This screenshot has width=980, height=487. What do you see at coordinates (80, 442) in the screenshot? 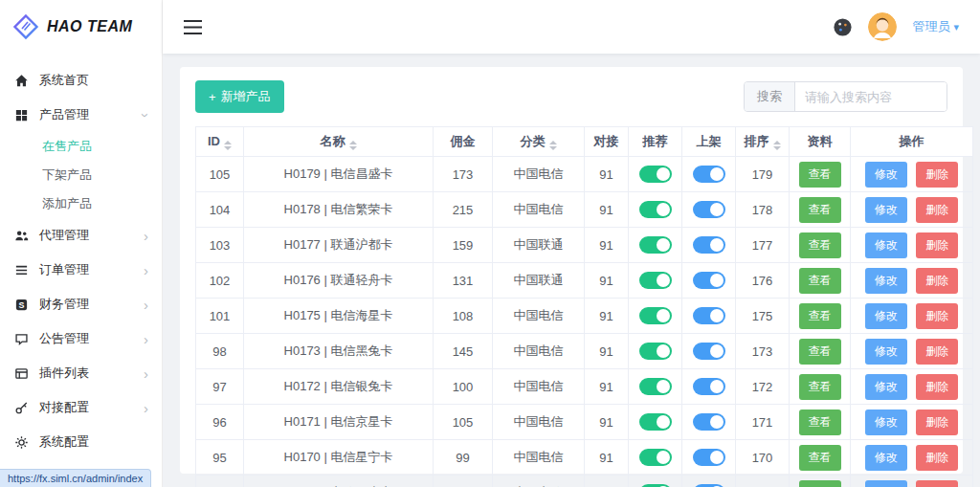
I see `sidebar-item-system-config: 系统配置` at bounding box center [80, 442].